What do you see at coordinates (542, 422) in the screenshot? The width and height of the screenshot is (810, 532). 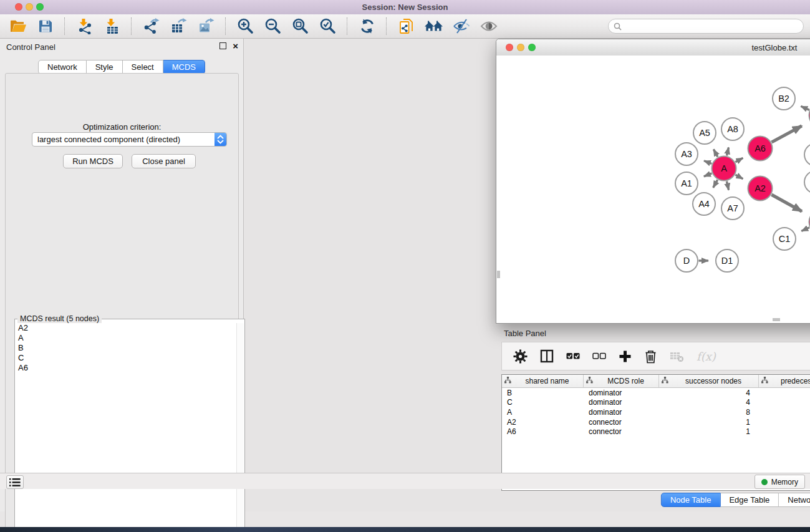 I see `table-cell: A2` at bounding box center [542, 422].